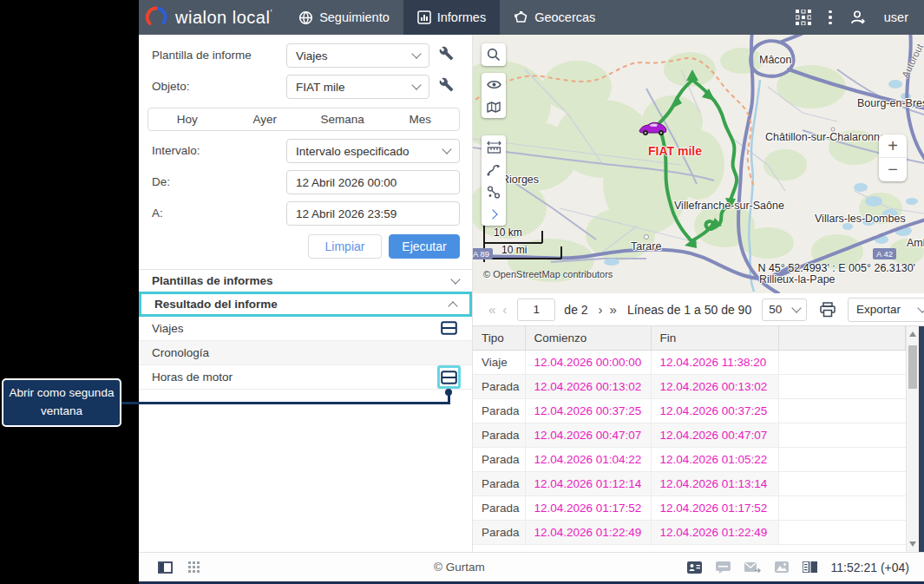 The height and width of the screenshot is (584, 924). What do you see at coordinates (495, 148) in the screenshot?
I see `ruler-icon` at bounding box center [495, 148].